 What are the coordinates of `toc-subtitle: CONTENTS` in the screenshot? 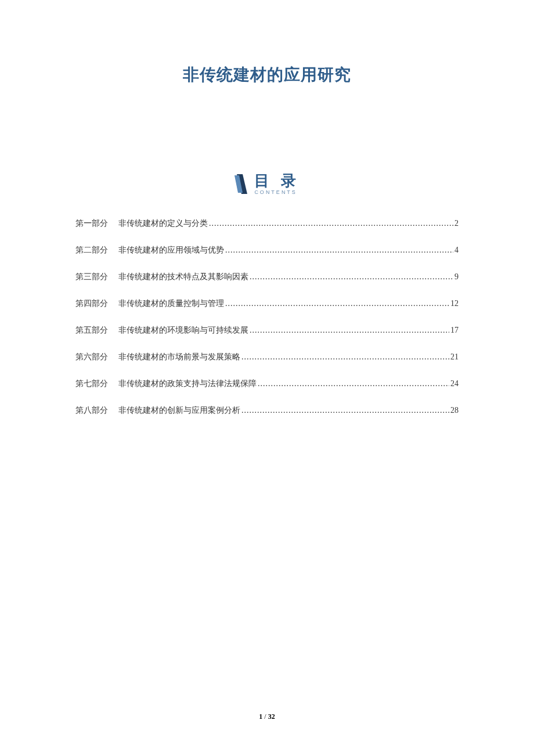 It's located at (276, 192).